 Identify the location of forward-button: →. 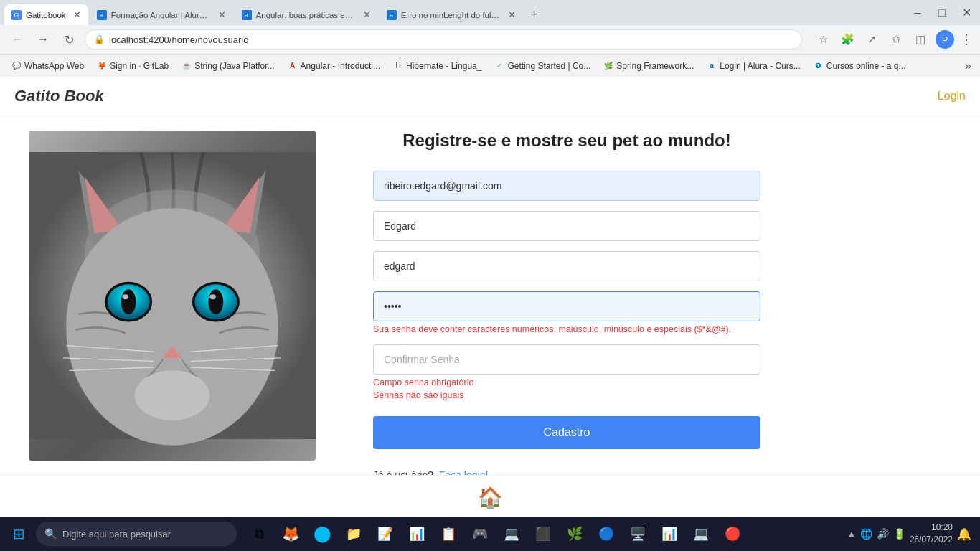
(43, 39).